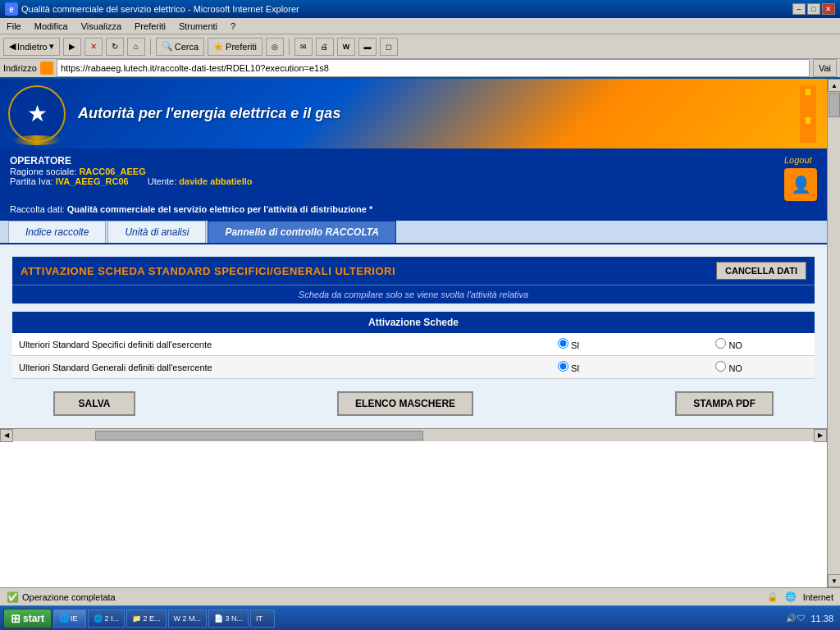 The width and height of the screenshot is (840, 630). I want to click on row2-no-radio, so click(720, 366).